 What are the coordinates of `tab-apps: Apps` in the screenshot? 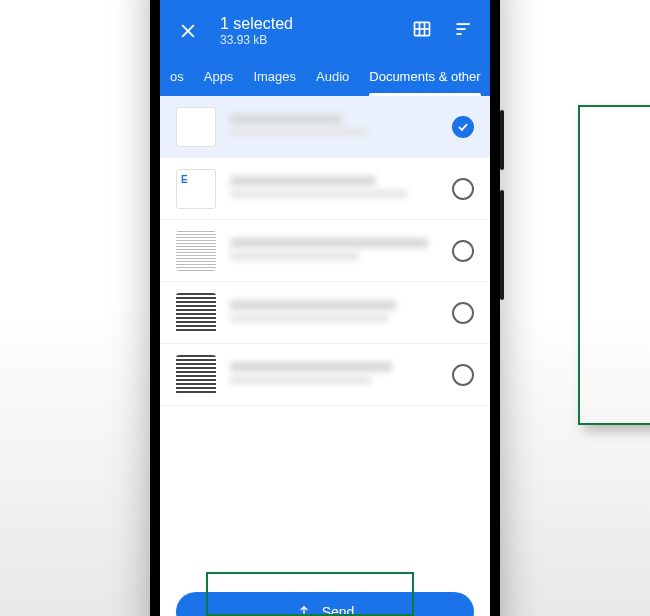 It's located at (219, 78).